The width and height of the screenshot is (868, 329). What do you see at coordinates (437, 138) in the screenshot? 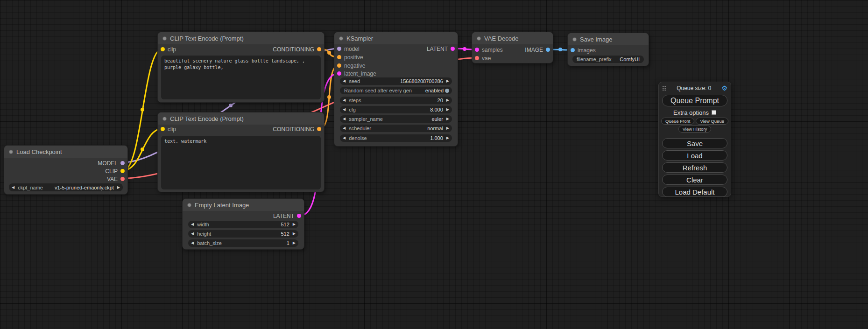
I see `widget-value: 1.000` at bounding box center [437, 138].